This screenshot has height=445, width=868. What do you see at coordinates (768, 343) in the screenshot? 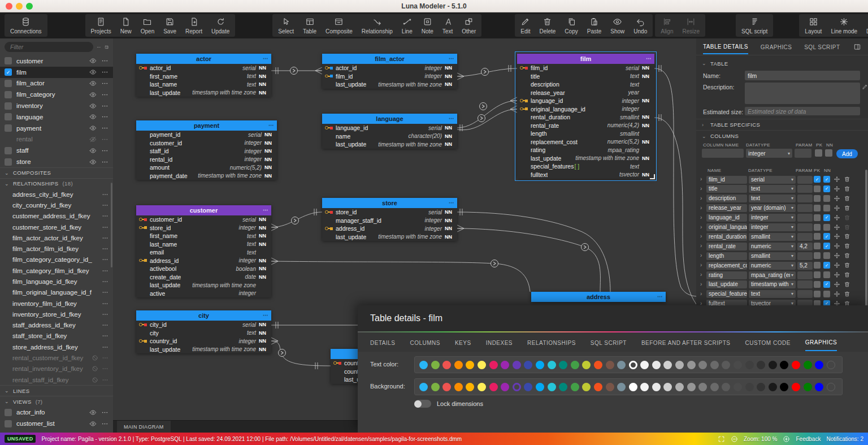
I see `modal-tab-custom-code: CUSTOM CODE` at bounding box center [768, 343].